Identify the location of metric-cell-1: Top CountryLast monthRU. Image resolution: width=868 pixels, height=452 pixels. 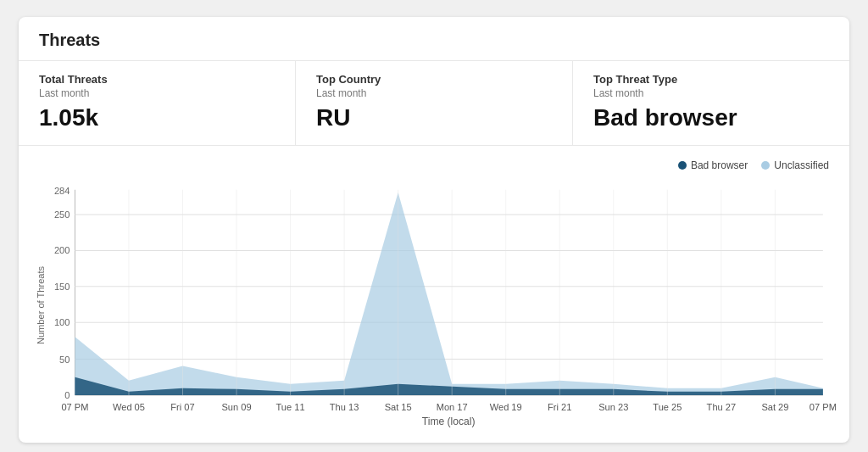
(434, 103).